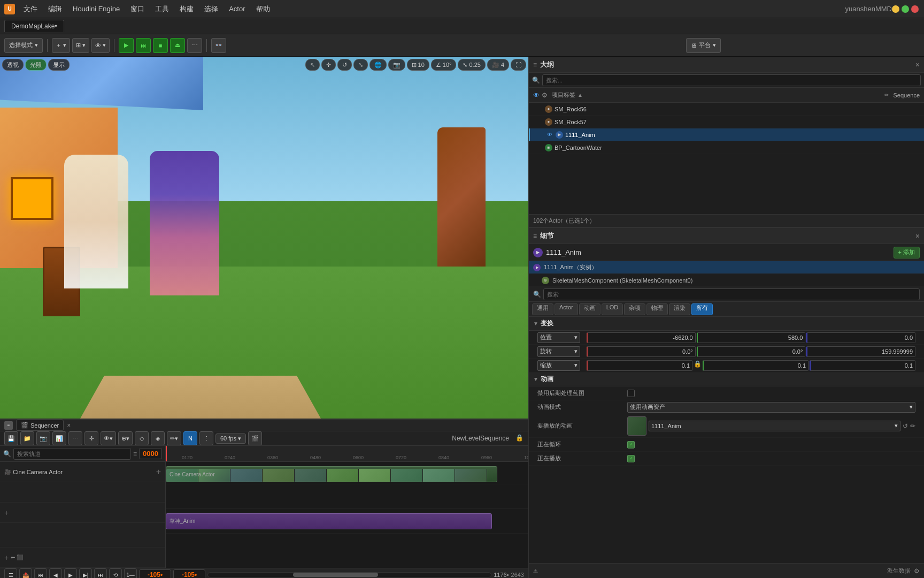 The height and width of the screenshot is (578, 924). Describe the element at coordinates (263, 9) in the screenshot. I see `menu-help: 帮助` at that location.